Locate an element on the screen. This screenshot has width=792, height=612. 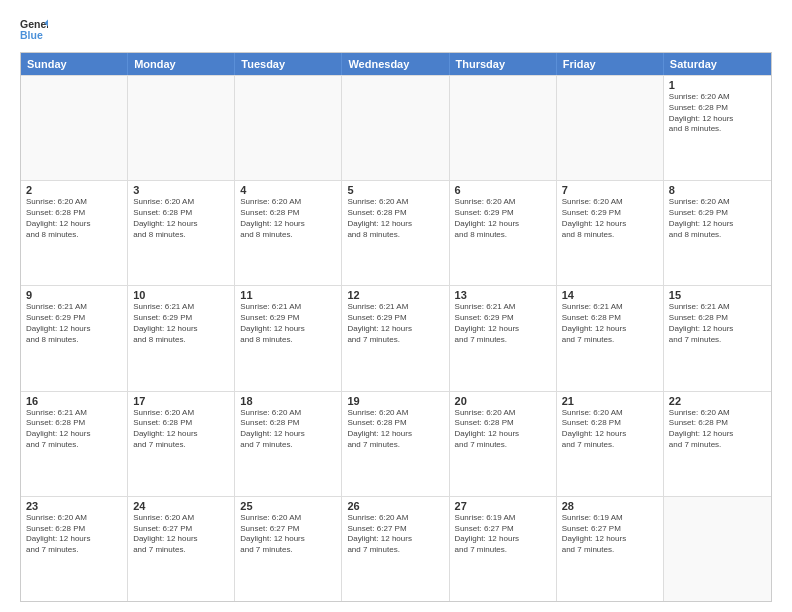
calendar-cell: 15Sunrise: 6:21 AMSunset: 6:28 PMDayligh… is located at coordinates (718, 338).